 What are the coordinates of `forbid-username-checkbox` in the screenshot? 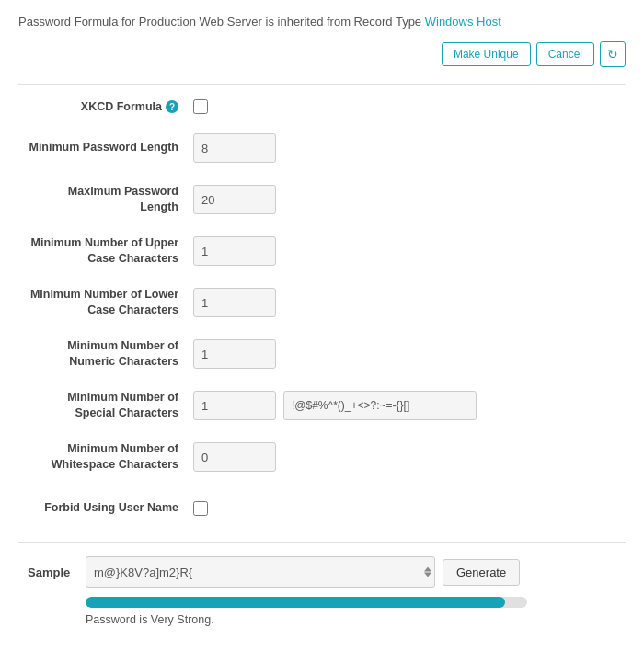 It's located at (201, 508).